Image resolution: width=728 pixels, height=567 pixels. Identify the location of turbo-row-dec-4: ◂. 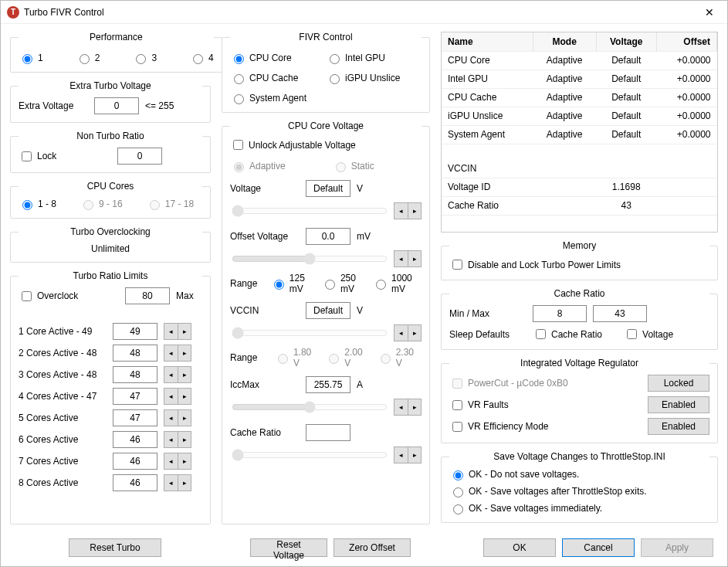
(171, 418).